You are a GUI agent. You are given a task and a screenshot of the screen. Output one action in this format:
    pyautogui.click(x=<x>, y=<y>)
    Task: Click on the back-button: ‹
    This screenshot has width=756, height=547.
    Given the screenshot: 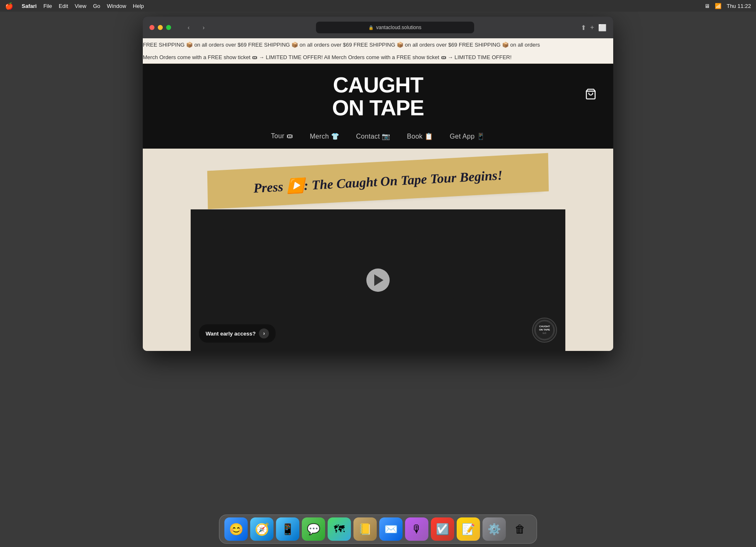 What is the action you would take?
    pyautogui.click(x=189, y=27)
    